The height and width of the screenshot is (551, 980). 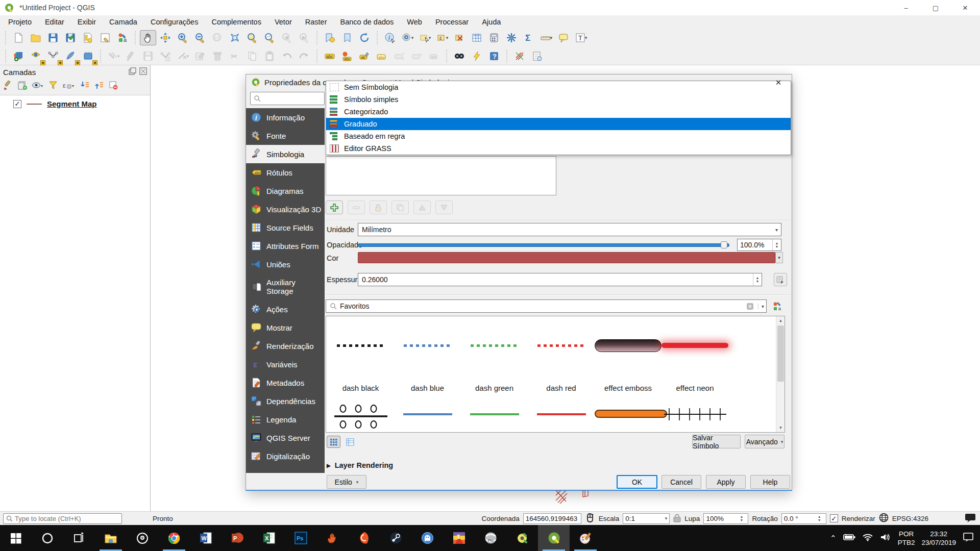 What do you see at coordinates (356, 207) in the screenshot?
I see `remove-symbol-layer-button` at bounding box center [356, 207].